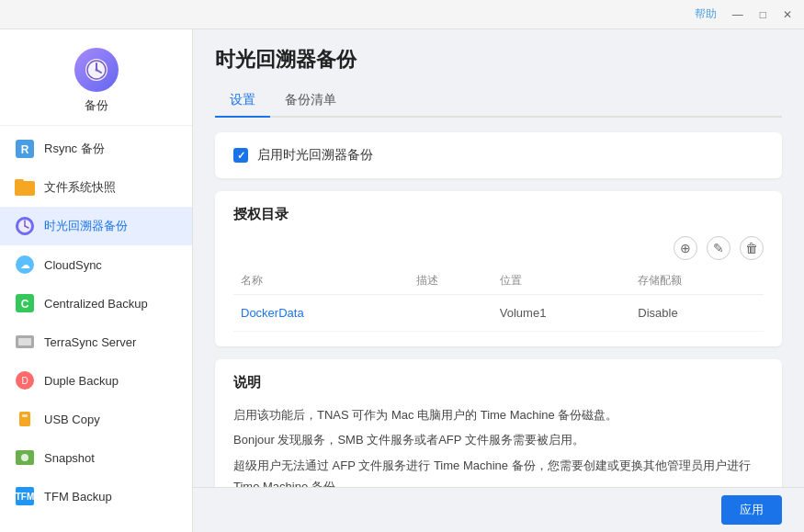 Image resolution: width=804 pixels, height=532 pixels. Describe the element at coordinates (719, 248) in the screenshot. I see `edit-icon: ✎` at that location.